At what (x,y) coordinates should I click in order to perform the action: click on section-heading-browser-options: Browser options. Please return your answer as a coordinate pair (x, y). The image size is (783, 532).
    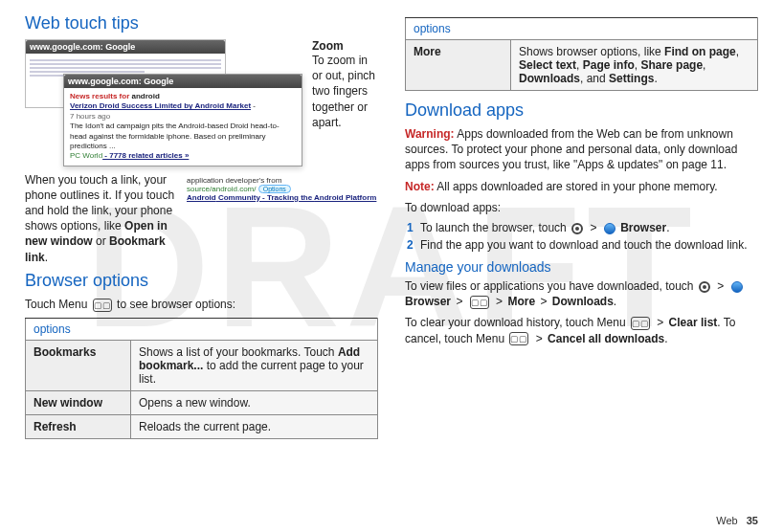
    Looking at the image, I should click on (201, 281).